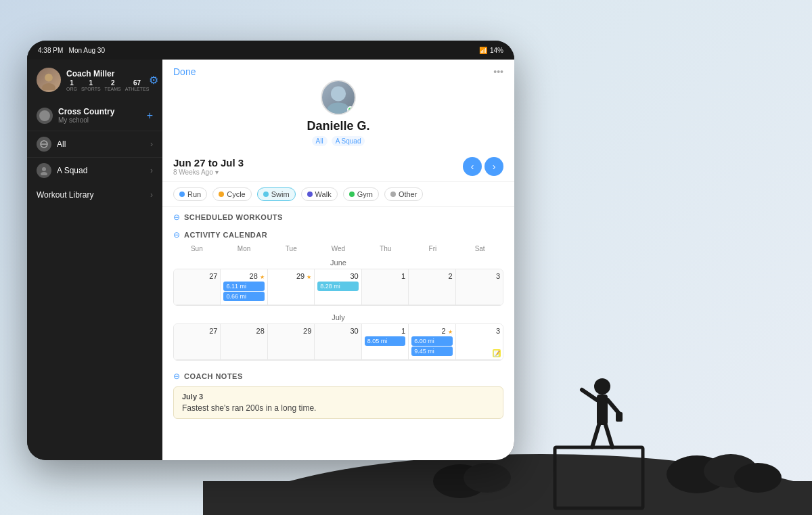  I want to click on coach-notes-title: COACH NOTES, so click(214, 376).